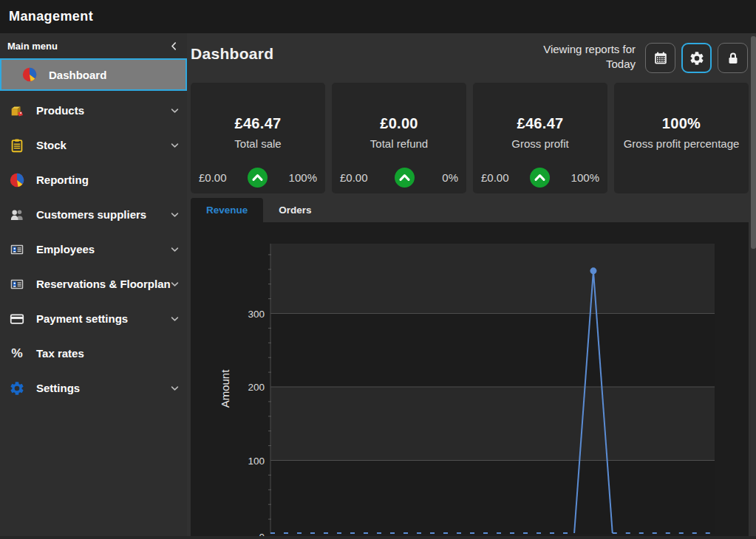 The height and width of the screenshot is (539, 756). I want to click on svg-text: 100, so click(256, 461).